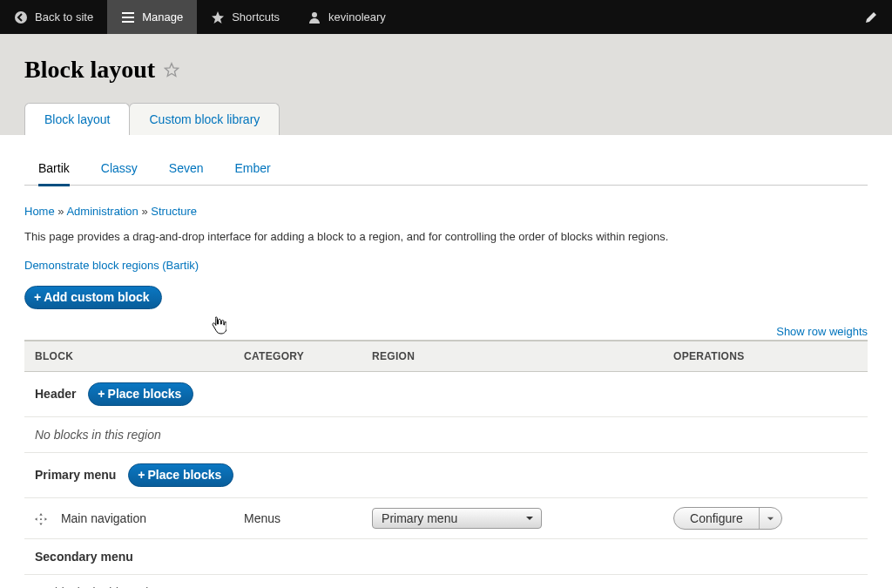  Describe the element at coordinates (21, 17) in the screenshot. I see `back-icon` at that location.